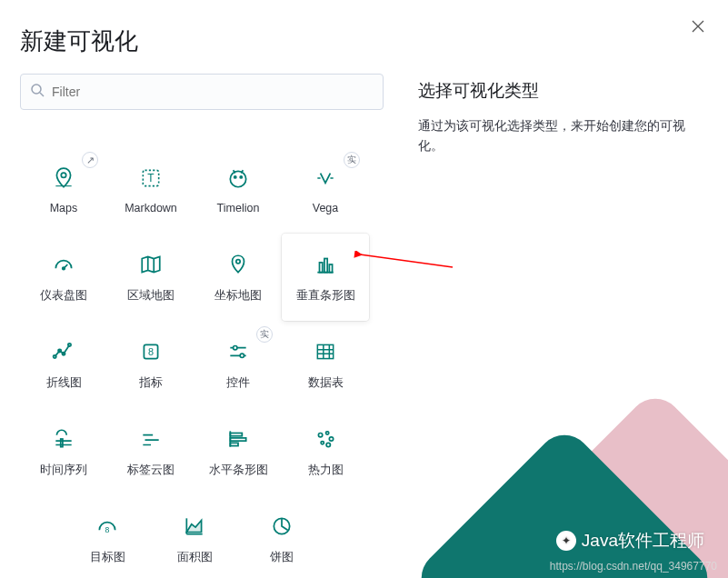 The width and height of the screenshot is (728, 578). What do you see at coordinates (151, 471) in the screenshot?
I see `tile-label: 标签云图` at bounding box center [151, 471].